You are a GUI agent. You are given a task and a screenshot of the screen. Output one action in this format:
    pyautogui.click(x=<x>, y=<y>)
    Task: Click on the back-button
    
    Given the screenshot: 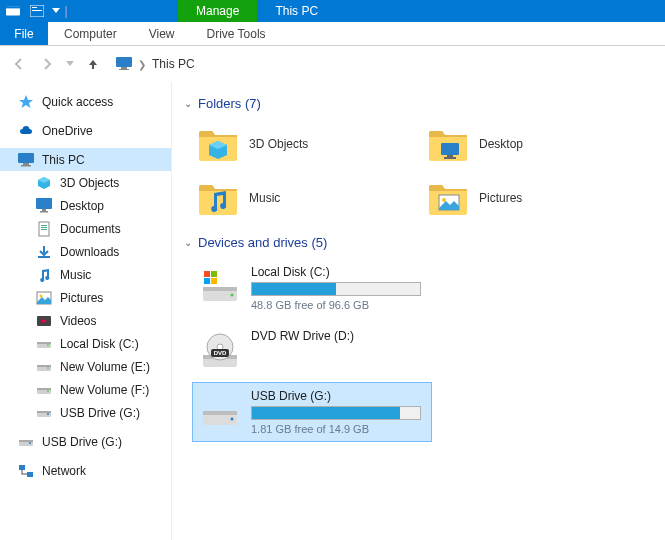 What is the action you would take?
    pyautogui.click(x=19, y=64)
    